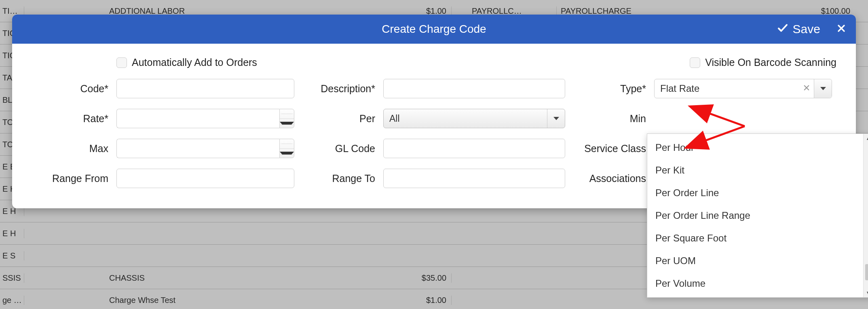 Image resolution: width=868 pixels, height=309 pixels. Describe the element at coordinates (205, 178) in the screenshot. I see `range-from-input` at that location.